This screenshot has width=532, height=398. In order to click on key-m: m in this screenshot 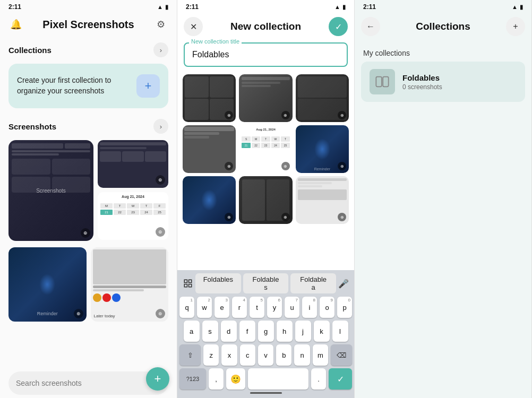, I will do `click(321, 355)`.